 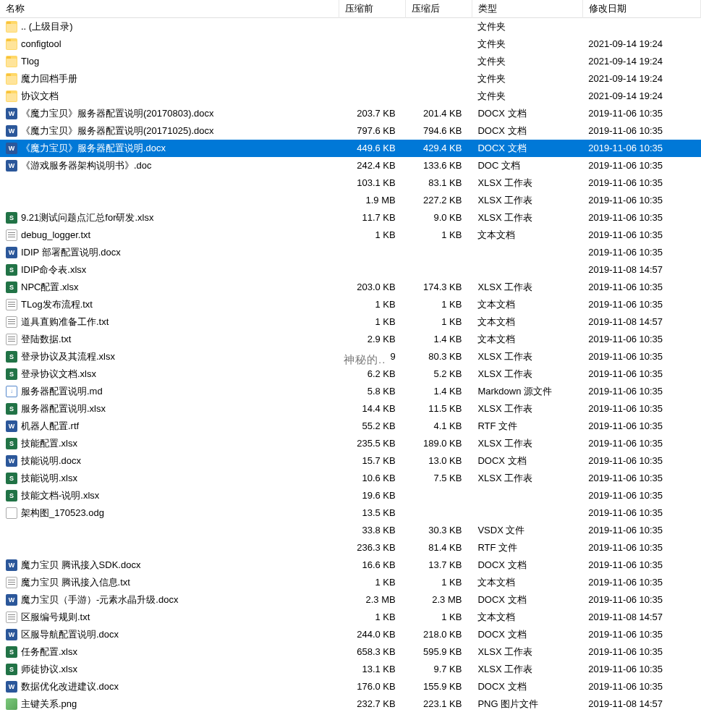 What do you see at coordinates (56, 235) in the screenshot?
I see `file-name: debug_logger.txt` at bounding box center [56, 235].